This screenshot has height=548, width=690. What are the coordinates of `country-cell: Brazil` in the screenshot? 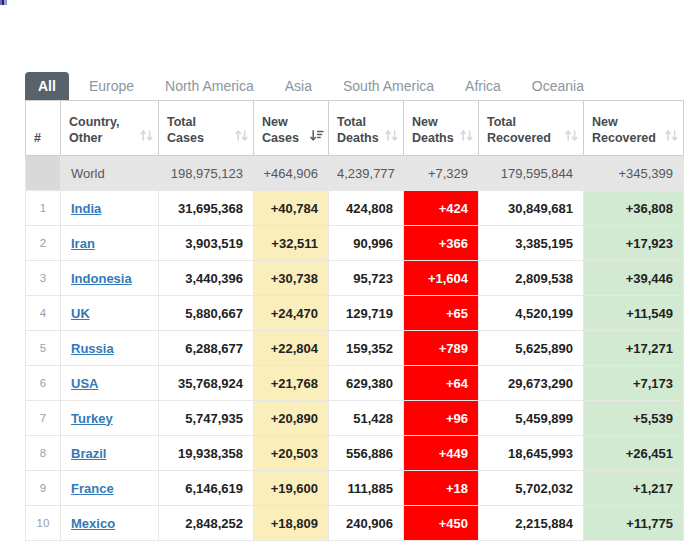 It's located at (110, 454).